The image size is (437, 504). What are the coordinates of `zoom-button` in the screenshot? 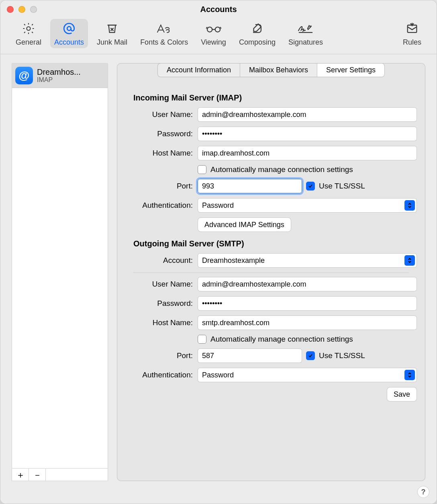 It's located at (34, 10).